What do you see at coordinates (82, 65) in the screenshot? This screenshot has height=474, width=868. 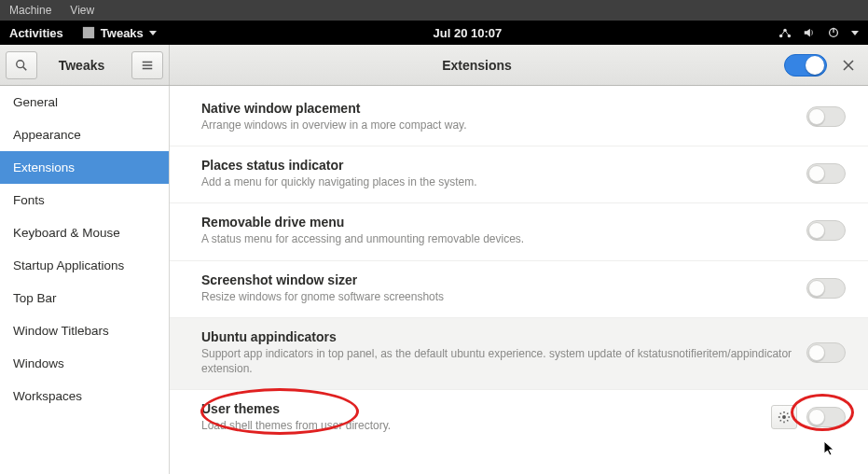 I see `sidebar-title: Tweaks` at bounding box center [82, 65].